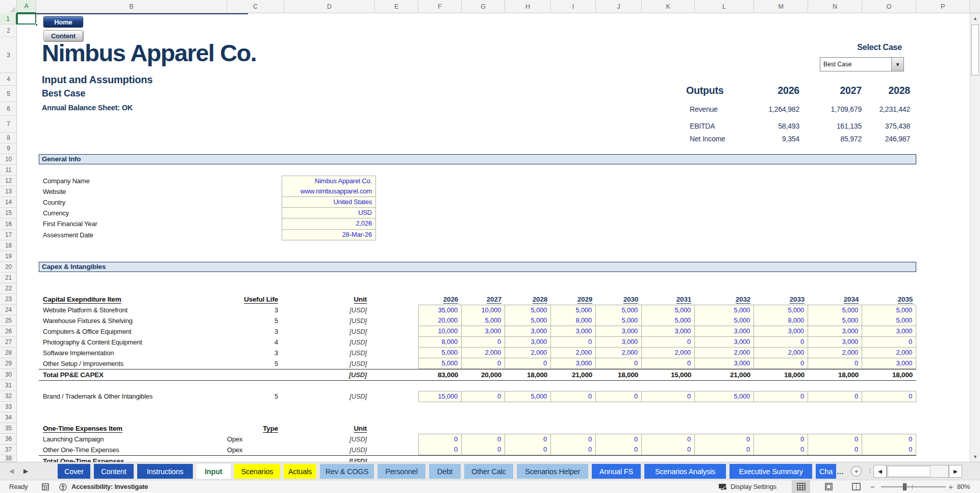 This screenshot has height=493, width=980. Describe the element at coordinates (8, 138) in the screenshot. I see `row-header-8: 8` at that location.